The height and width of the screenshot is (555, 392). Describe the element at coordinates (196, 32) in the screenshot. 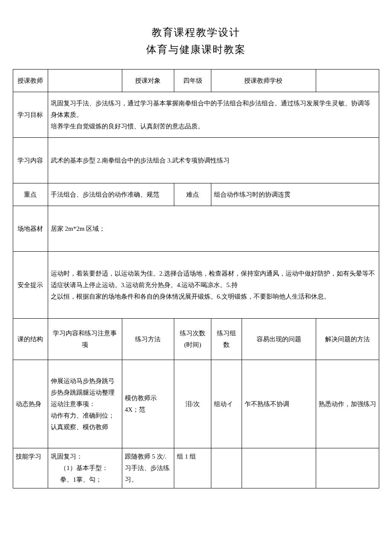

I see `page-title-main: 教育课程教学设计` at that location.